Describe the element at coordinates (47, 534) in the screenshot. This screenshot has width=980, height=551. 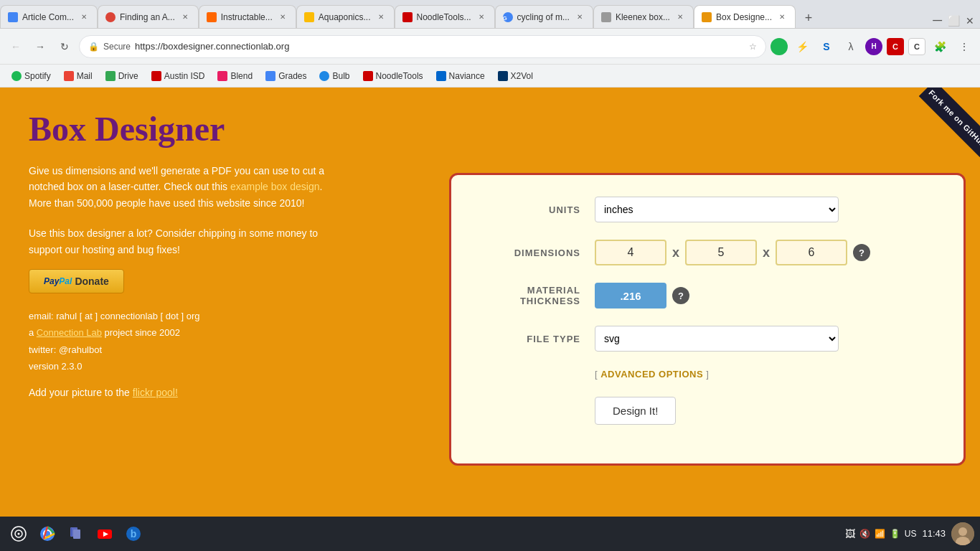
I see `taskbar-chrome-icon` at that location.